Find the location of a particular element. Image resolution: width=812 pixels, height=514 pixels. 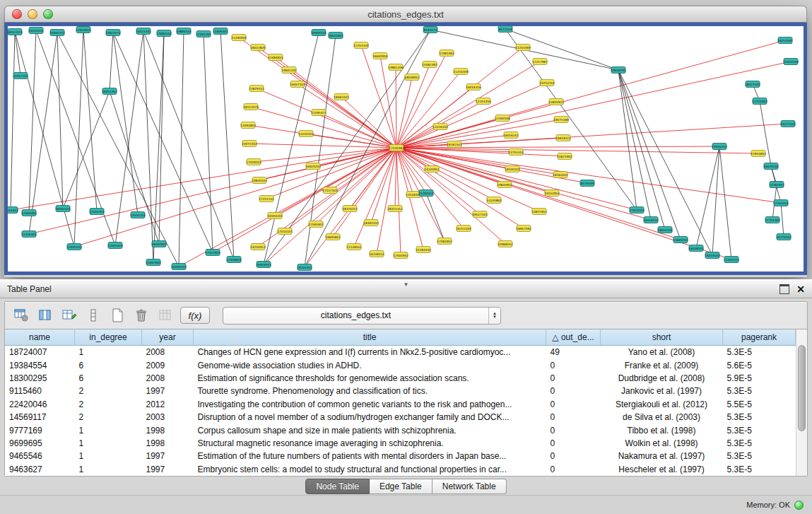

graph-node: 17933103 is located at coordinates (637, 211).